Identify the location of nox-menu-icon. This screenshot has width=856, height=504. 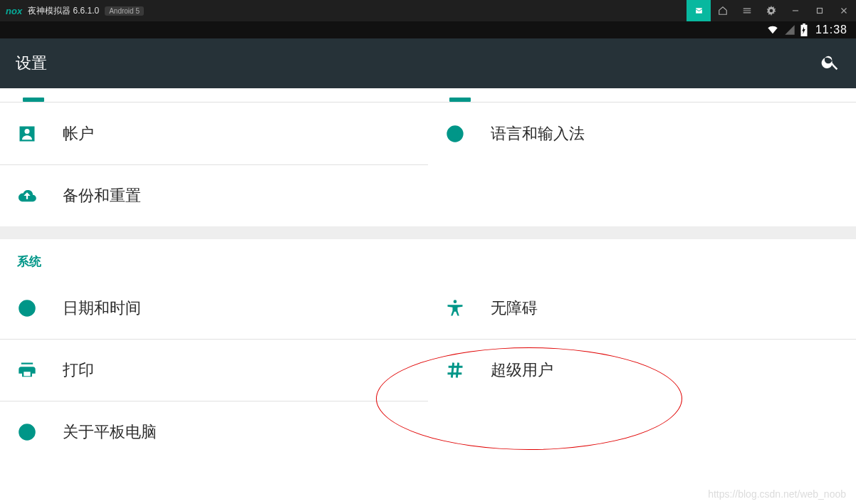
(747, 11).